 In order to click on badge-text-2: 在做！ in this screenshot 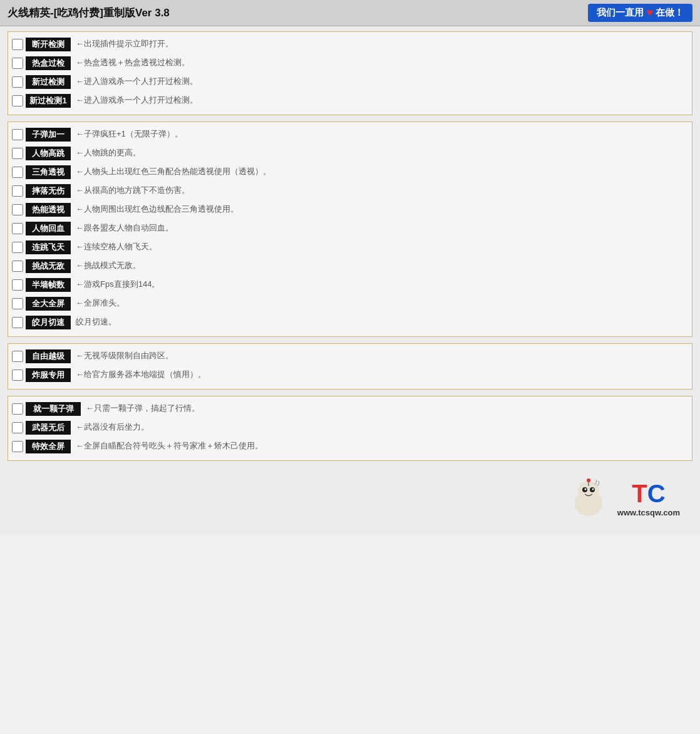, I will do `click(670, 13)`.